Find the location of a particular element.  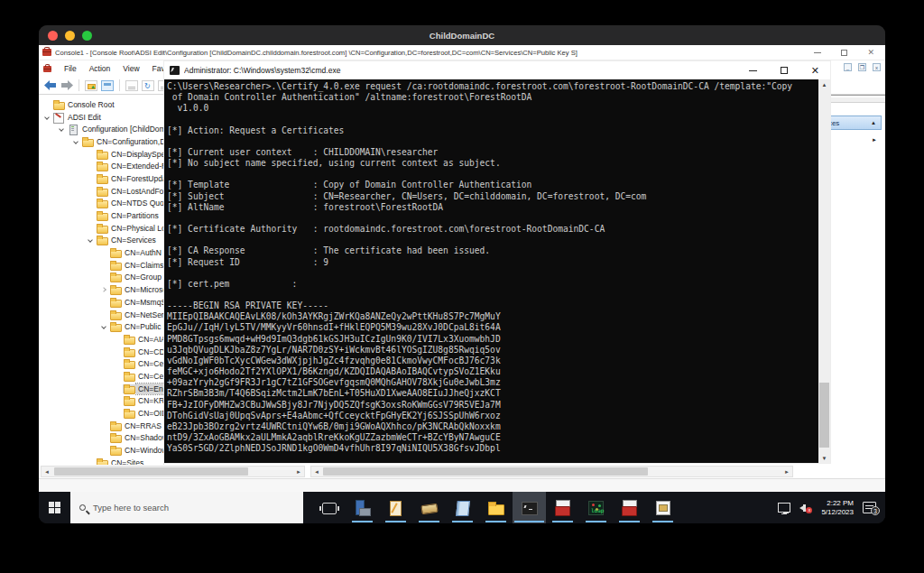

mmc-titlebar: Console1 - [Console Root\ADSI Edit\Confi… is located at coordinates (462, 52).